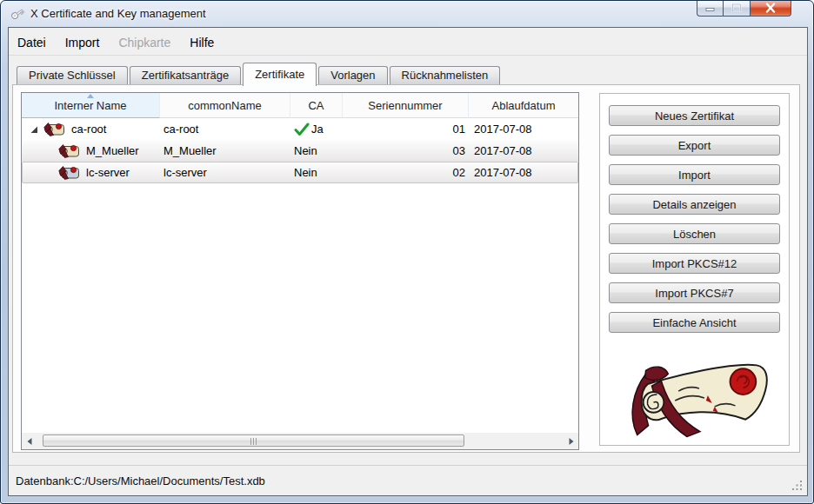  Describe the element at coordinates (524, 106) in the screenshot. I see `column-header-ablaufdatum: Ablaufdatum` at that location.